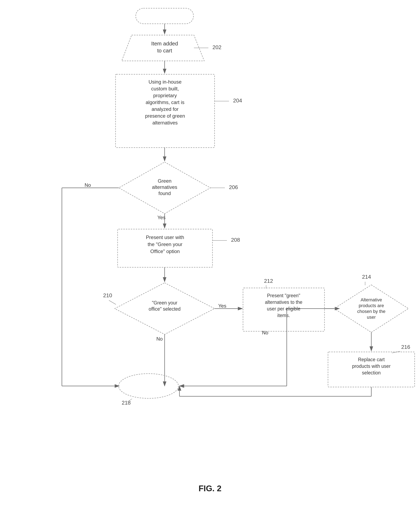 The width and height of the screenshot is (420, 528). I want to click on node-204-t6: presence of green, so click(165, 116).